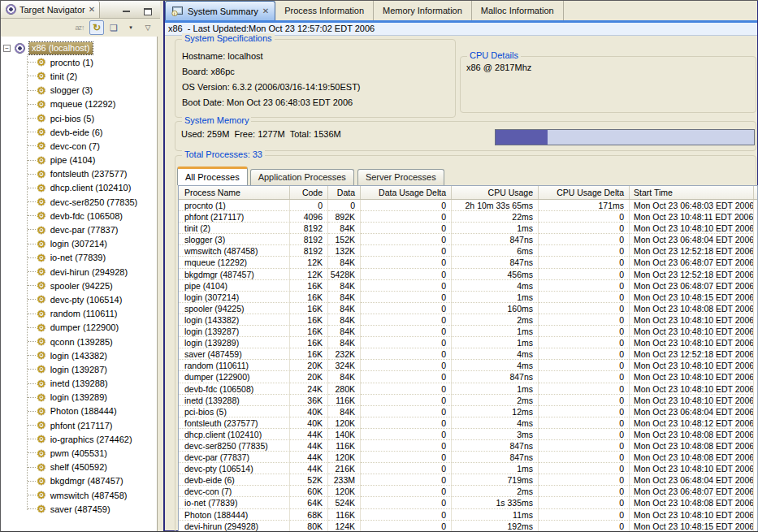 The height and width of the screenshot is (532, 758). Describe the element at coordinates (148, 11) in the screenshot. I see `maximize-view-button` at that location.